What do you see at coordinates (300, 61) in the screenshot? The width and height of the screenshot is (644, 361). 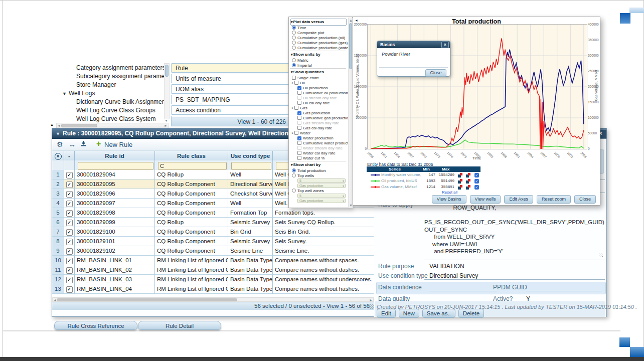 I see `settings-item: Metric` at bounding box center [300, 61].